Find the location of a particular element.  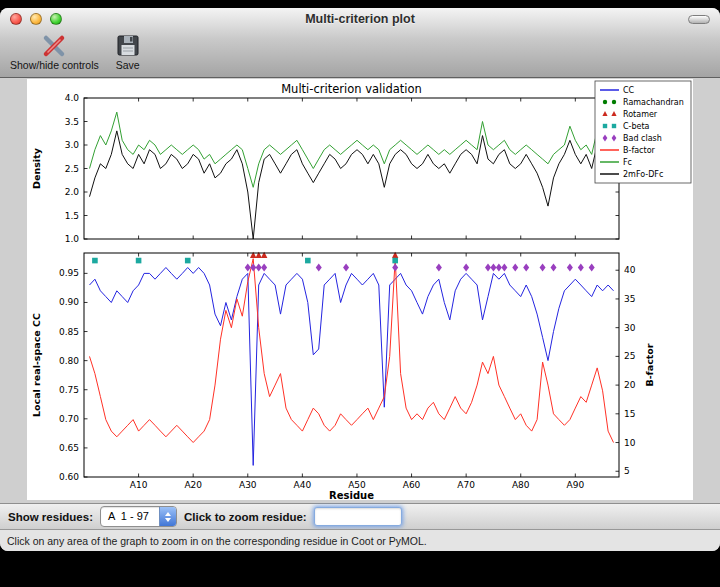

svg-text: C-beta is located at coordinates (636, 126).